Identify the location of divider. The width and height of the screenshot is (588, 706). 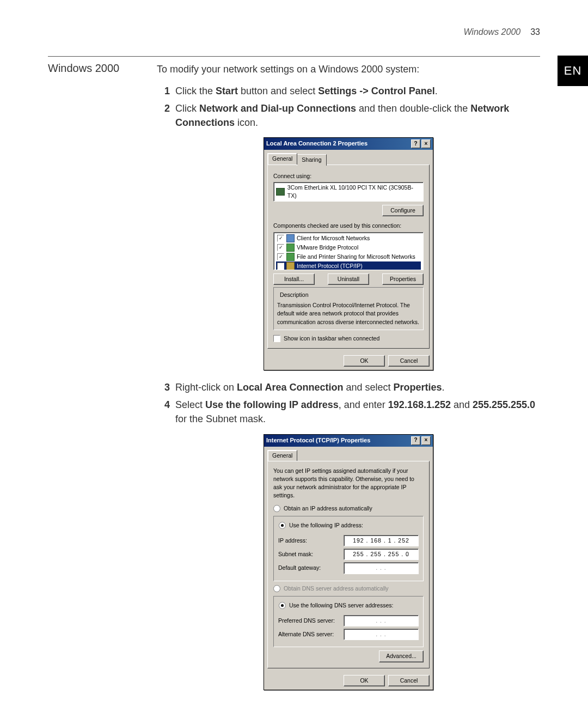
(294, 57).